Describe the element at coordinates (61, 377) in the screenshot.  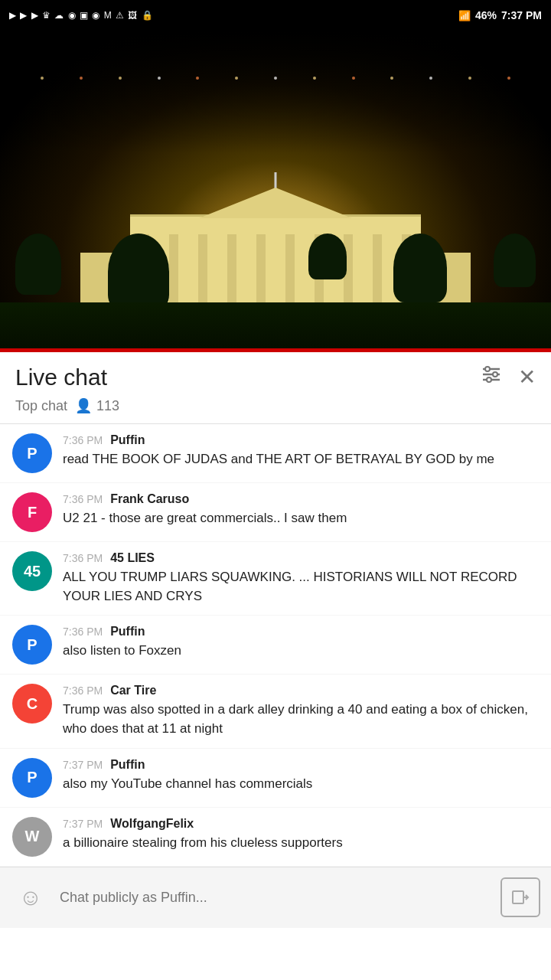
I see `chat-title: Live chat` at that location.